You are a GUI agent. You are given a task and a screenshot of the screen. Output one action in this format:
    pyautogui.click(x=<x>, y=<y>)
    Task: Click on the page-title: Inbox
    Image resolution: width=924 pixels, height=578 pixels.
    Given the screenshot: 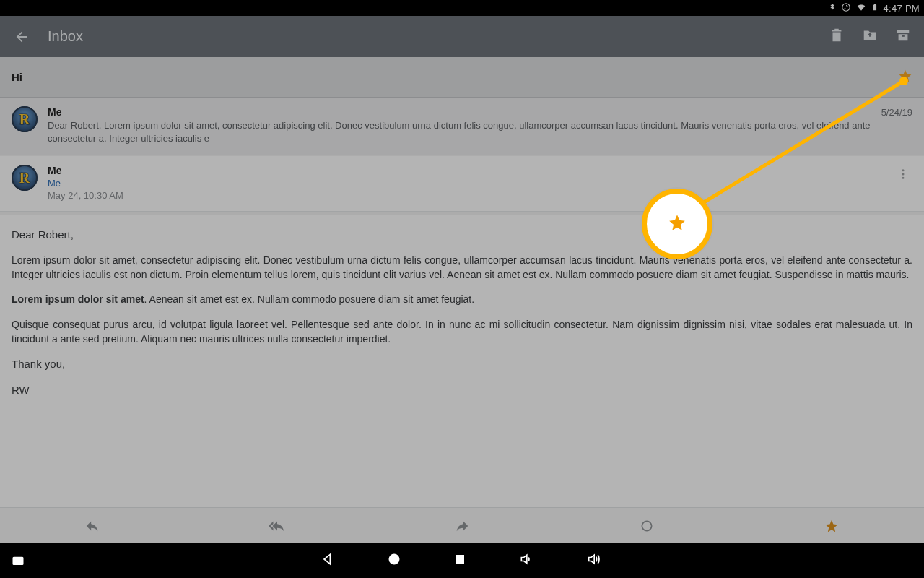 What is the action you would take?
    pyautogui.click(x=438, y=36)
    